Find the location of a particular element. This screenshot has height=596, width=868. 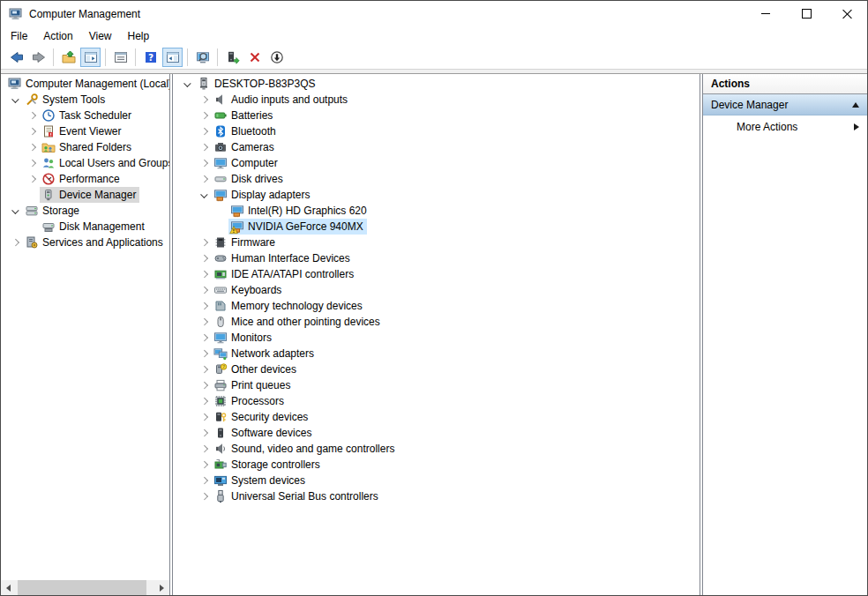

action-item-more-actions: More Actions is located at coordinates (785, 127).